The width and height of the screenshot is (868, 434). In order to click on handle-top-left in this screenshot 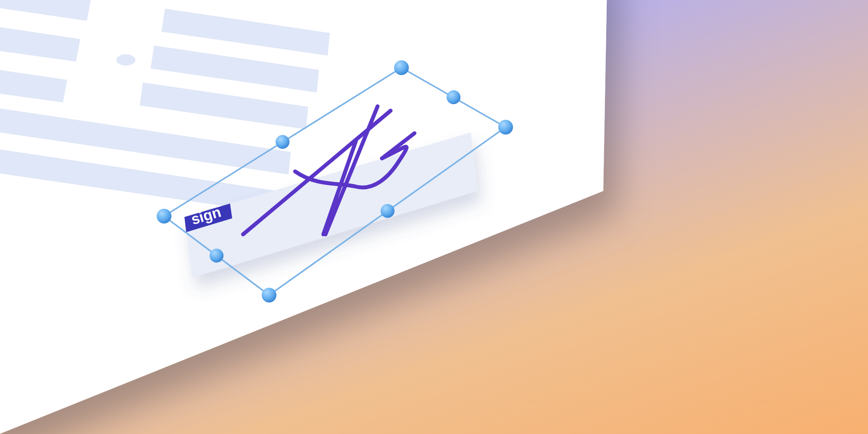, I will do `click(401, 68)`.